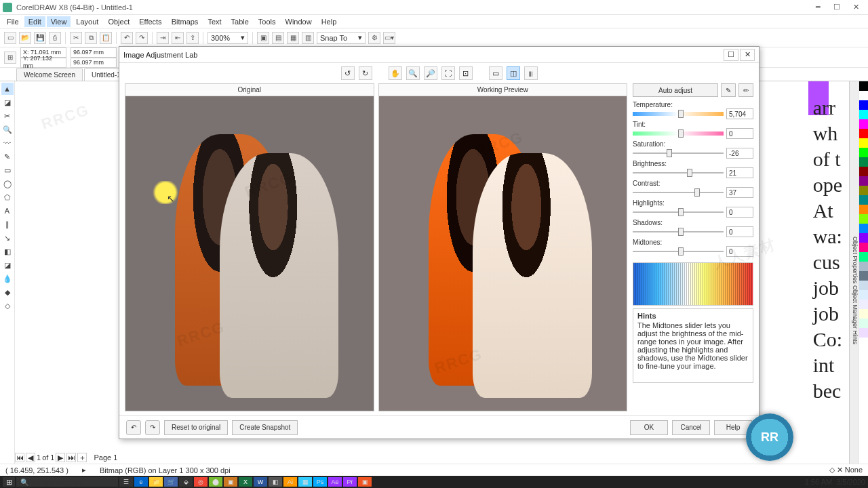 Image resolution: width=868 pixels, height=488 pixels. What do you see at coordinates (94, 53) in the screenshot?
I see `w-field: 96.097 mm` at bounding box center [94, 53].